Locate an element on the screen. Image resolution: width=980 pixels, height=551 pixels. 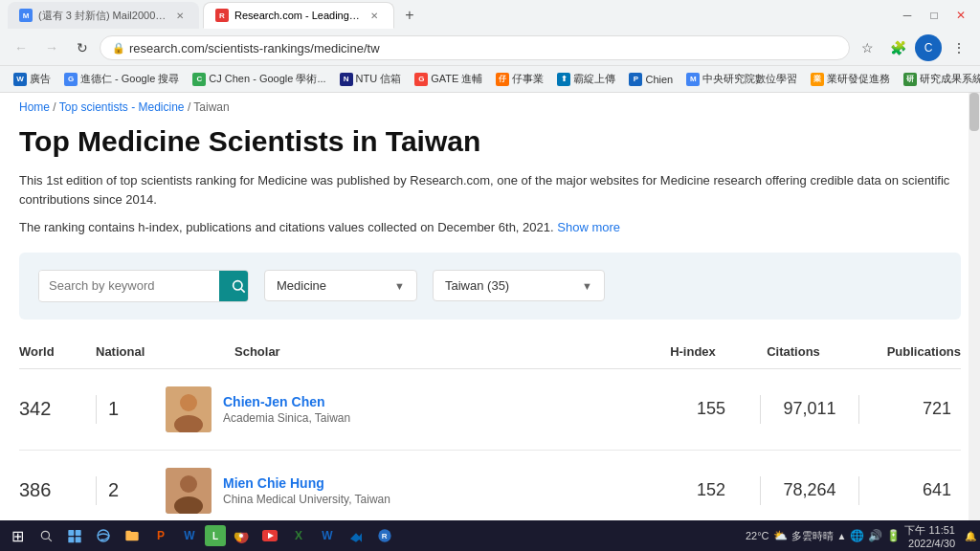
scholar-name-2: Mien Chie Hung is located at coordinates (306, 483).